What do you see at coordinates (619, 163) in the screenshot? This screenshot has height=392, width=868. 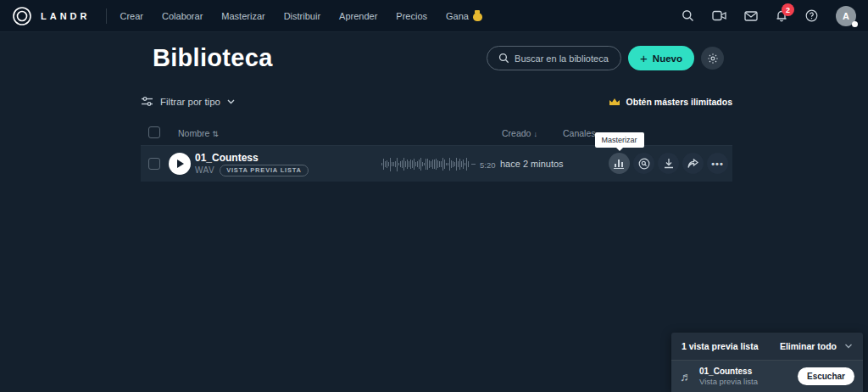 I see `master-bars-icon` at bounding box center [619, 163].